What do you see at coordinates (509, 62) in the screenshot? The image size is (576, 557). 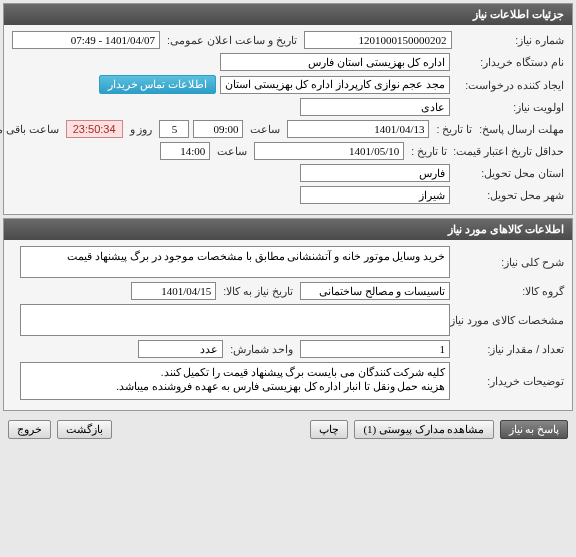 I see `buyer-label: نام دستگاه خریدار:` at bounding box center [509, 62].